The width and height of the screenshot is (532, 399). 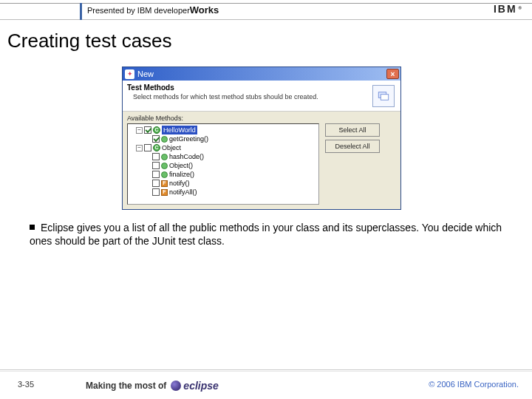 I want to click on slide-footer: 3-35 Making the most of eclipse © 2006 I…, so click(x=266, y=384).